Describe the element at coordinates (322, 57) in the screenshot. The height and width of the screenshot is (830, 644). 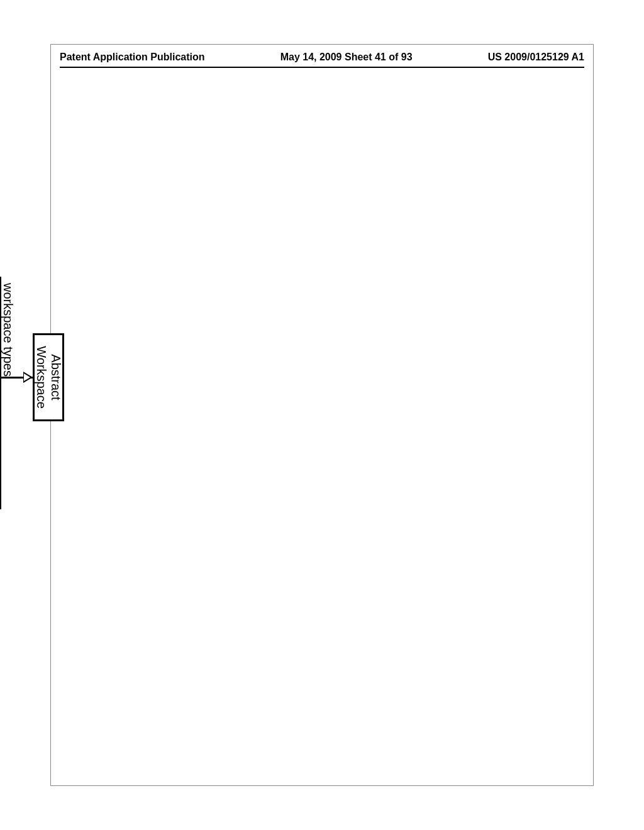
I see `page-header: Patent Application Publication May 14, 2…` at that location.